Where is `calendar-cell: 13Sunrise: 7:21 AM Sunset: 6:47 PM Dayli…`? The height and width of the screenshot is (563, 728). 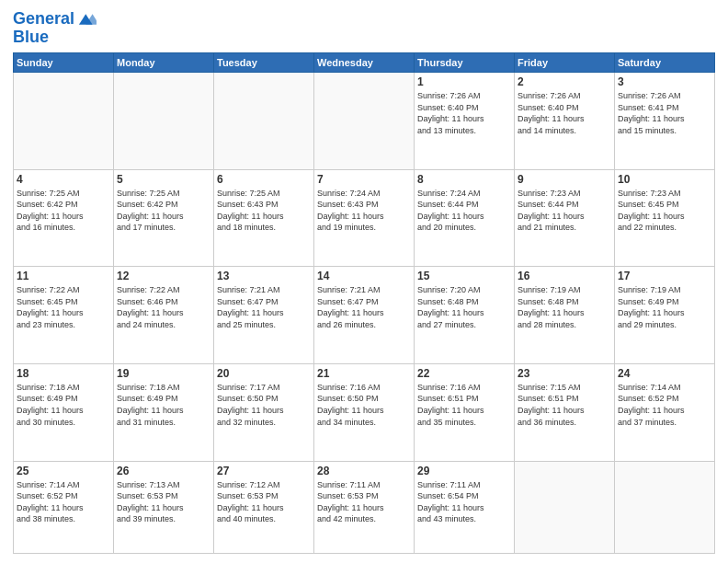 calendar-cell: 13Sunrise: 7:21 AM Sunset: 6:47 PM Dayli… is located at coordinates (265, 316).